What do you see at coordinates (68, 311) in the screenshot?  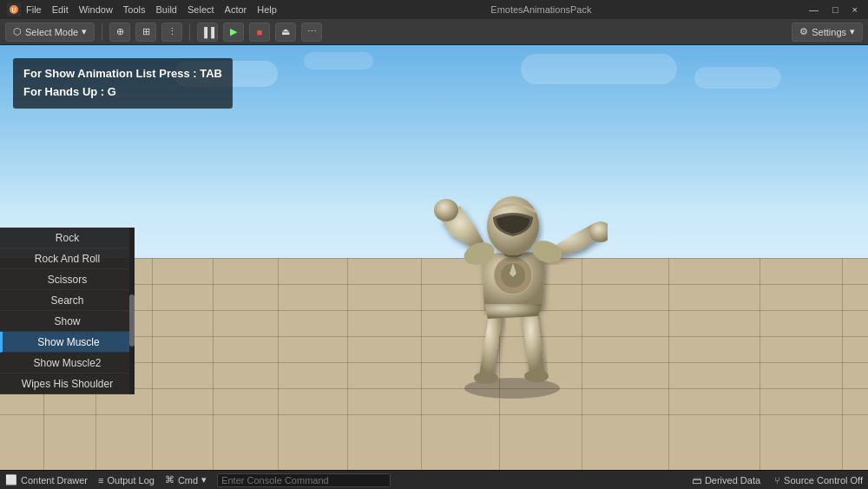 I see `animation-list-panel: Rock Rock And Roll Scissors Search Show …` at bounding box center [68, 311].